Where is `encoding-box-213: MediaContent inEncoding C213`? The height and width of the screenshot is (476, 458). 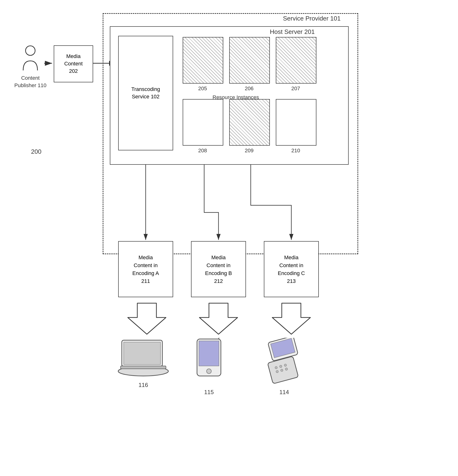
encoding-box-213: MediaContent inEncoding C213 is located at coordinates (291, 269).